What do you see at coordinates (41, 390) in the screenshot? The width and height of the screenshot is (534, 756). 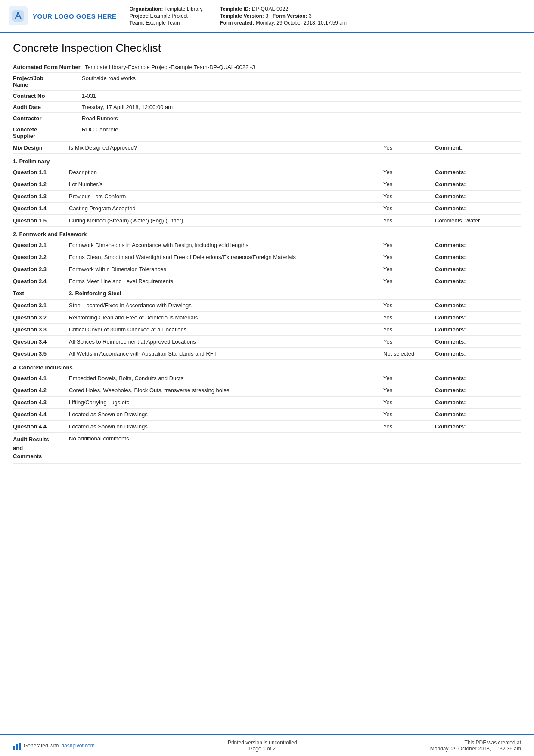 I see `q-label: Question 4.2` at bounding box center [41, 390].